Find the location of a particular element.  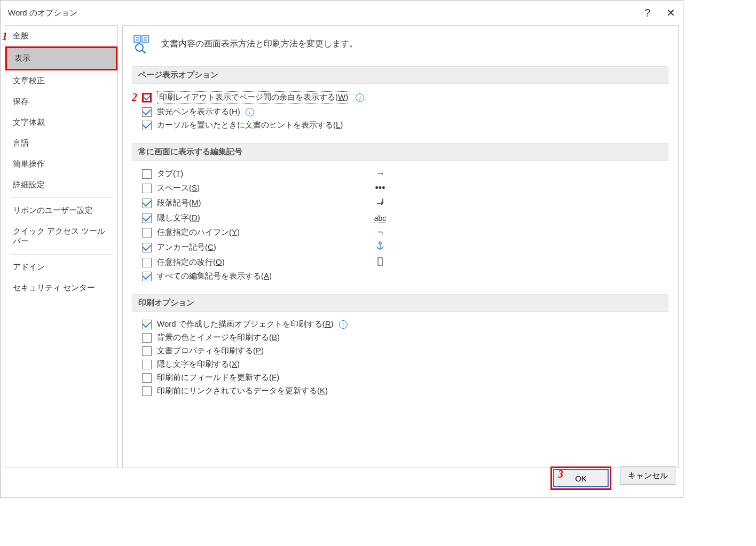

checkbox-hidden-text is located at coordinates (147, 218).